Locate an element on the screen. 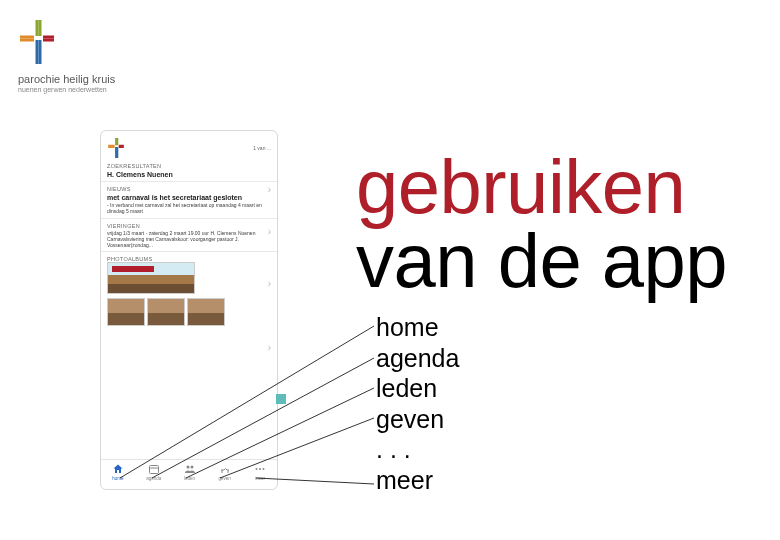 This screenshot has width=780, height=540. tab-label: leden is located at coordinates (190, 478).